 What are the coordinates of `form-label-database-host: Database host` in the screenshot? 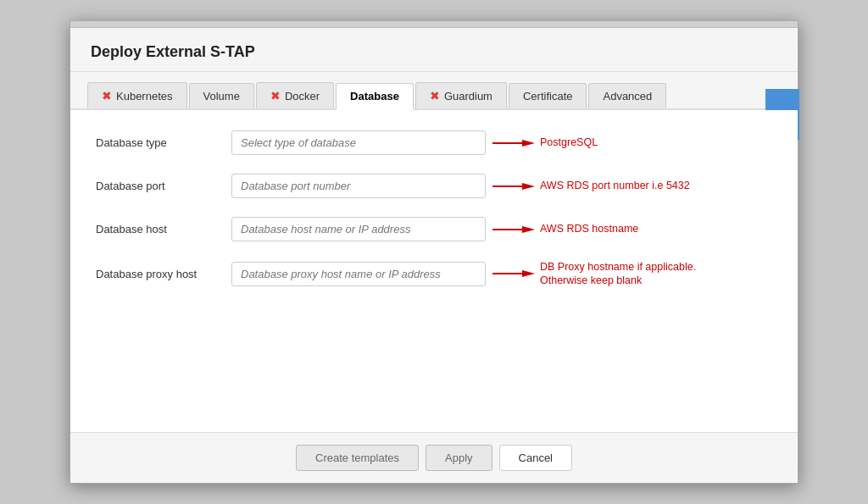 It's located at (164, 229).